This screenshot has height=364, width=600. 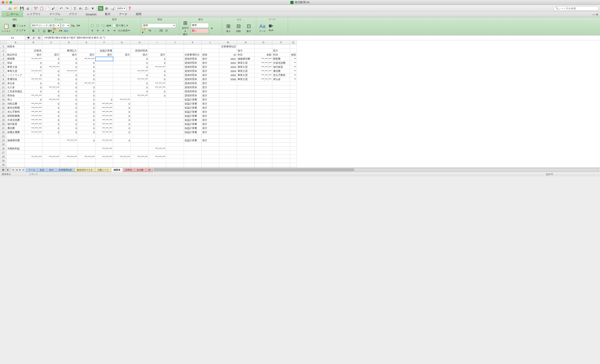 I want to click on cell-F28: ***,***,***, so click(x=104, y=157).